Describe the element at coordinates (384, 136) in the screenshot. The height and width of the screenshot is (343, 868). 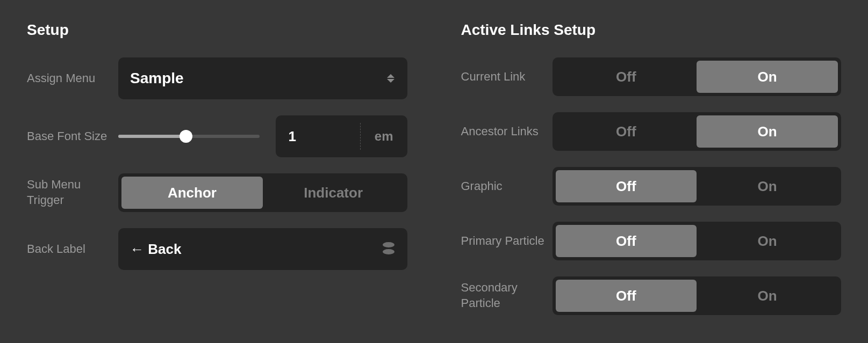
I see `base-font-unit-select: em` at that location.